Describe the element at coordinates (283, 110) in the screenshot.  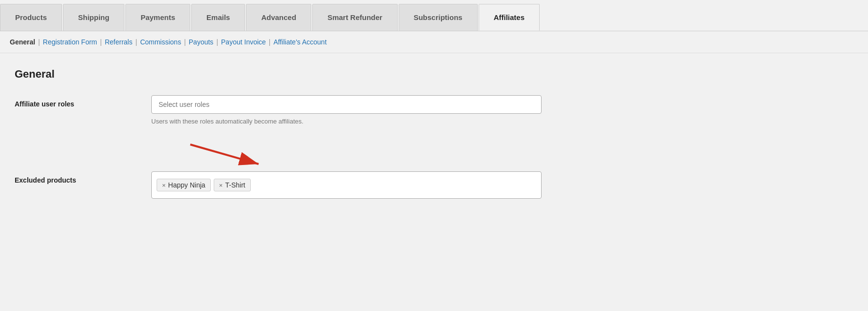
I see `form-row-affiliate-roles: Affiliate user roles Users with these ro…` at that location.